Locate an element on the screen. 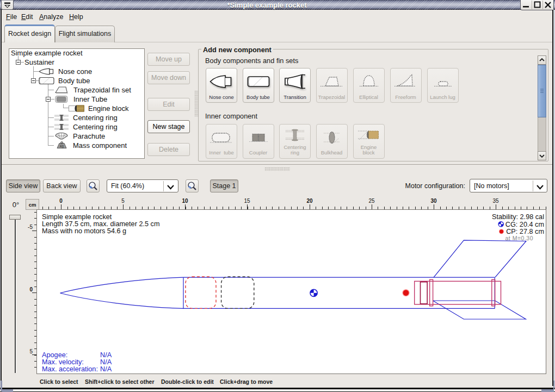  svg-text: at M=0.30 is located at coordinates (520, 238).